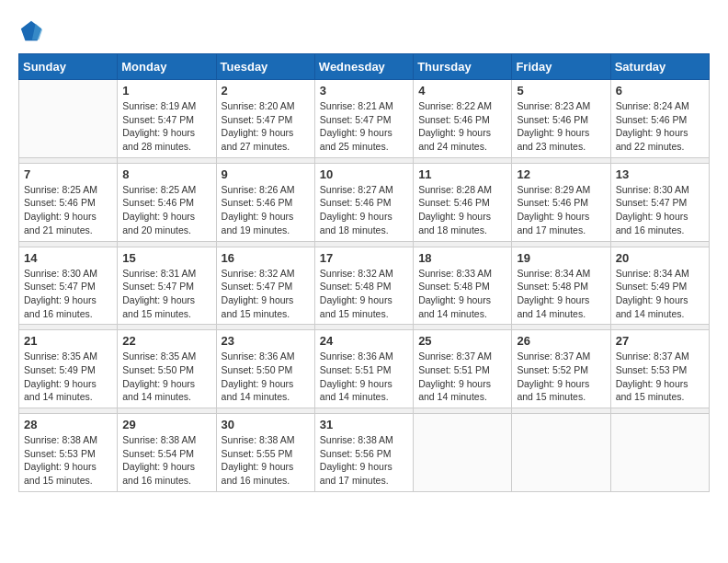 Image resolution: width=728 pixels, height=563 pixels. I want to click on day-info: Sunrise: 8:35 AM Sunset: 5:49 PM Dayligh…, so click(68, 377).